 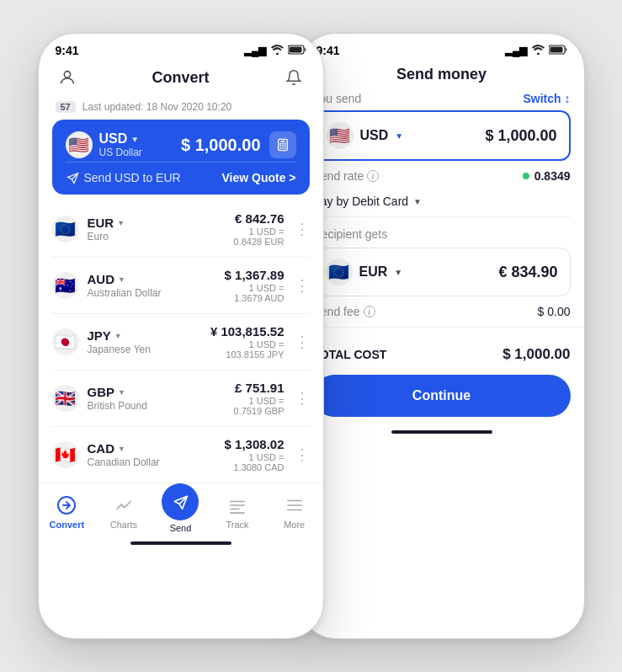 I want to click on cad-code: CAD ▼, so click(x=124, y=448).